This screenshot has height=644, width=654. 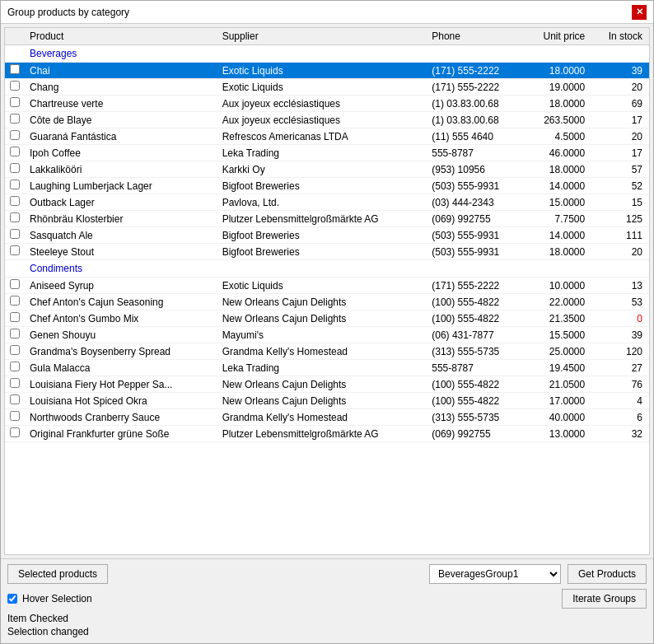 What do you see at coordinates (327, 434) in the screenshot?
I see `table-row: Original Frankfurter grüne Soße Plutzer …` at bounding box center [327, 434].